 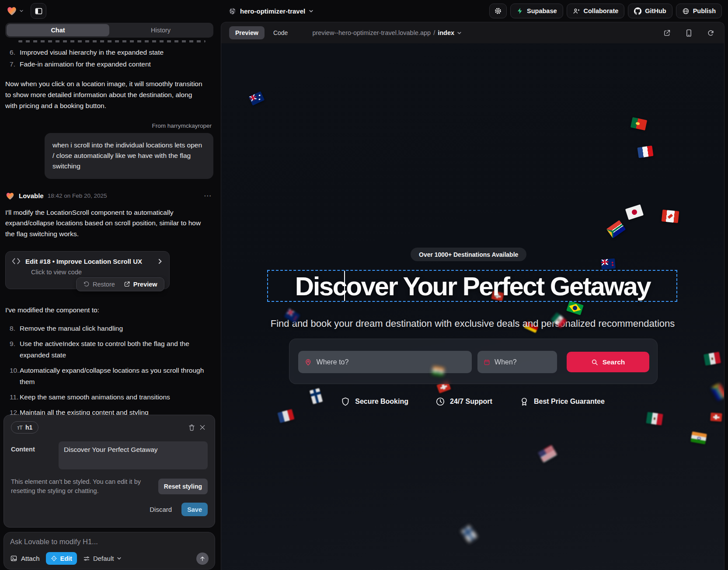 I want to click on feature-label: 24/7 Support, so click(x=471, y=402).